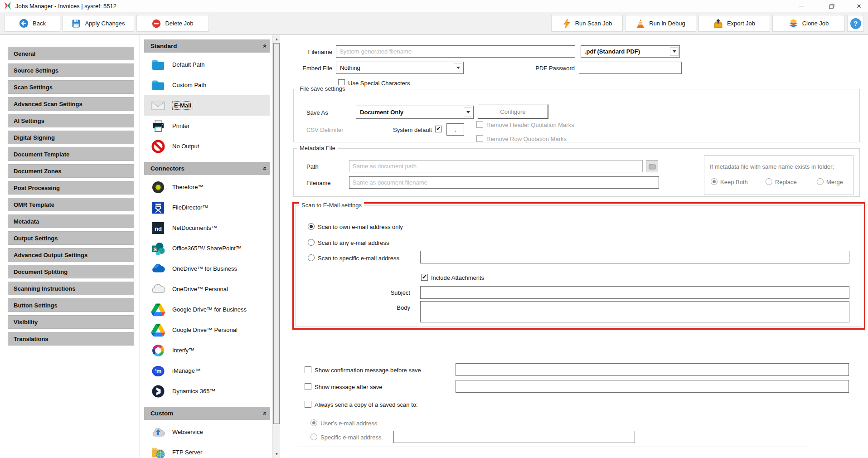 This screenshot has width=868, height=458. What do you see at coordinates (635, 292) in the screenshot?
I see `subject-input` at bounding box center [635, 292].